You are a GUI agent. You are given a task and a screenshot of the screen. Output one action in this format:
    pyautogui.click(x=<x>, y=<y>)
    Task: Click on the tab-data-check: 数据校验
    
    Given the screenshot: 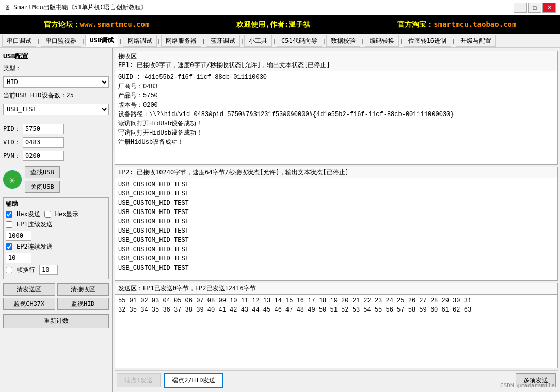 What is the action you would take?
    pyautogui.click(x=343, y=41)
    